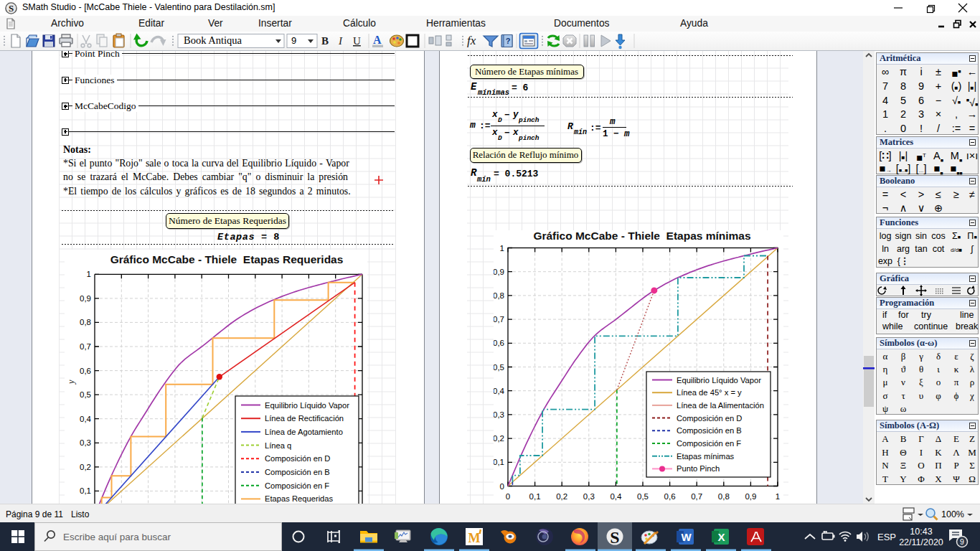 The height and width of the screenshot is (551, 980). I want to click on svg-text: ESP, so click(887, 537).